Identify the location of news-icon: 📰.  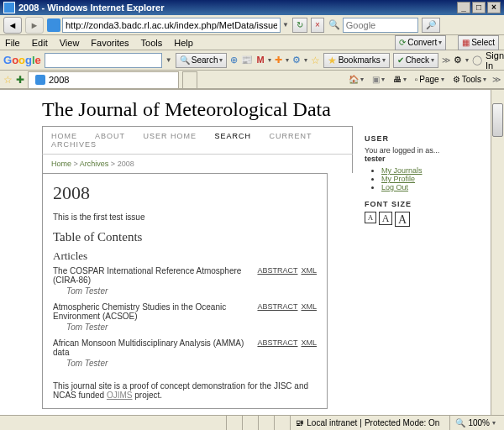
(247, 60).